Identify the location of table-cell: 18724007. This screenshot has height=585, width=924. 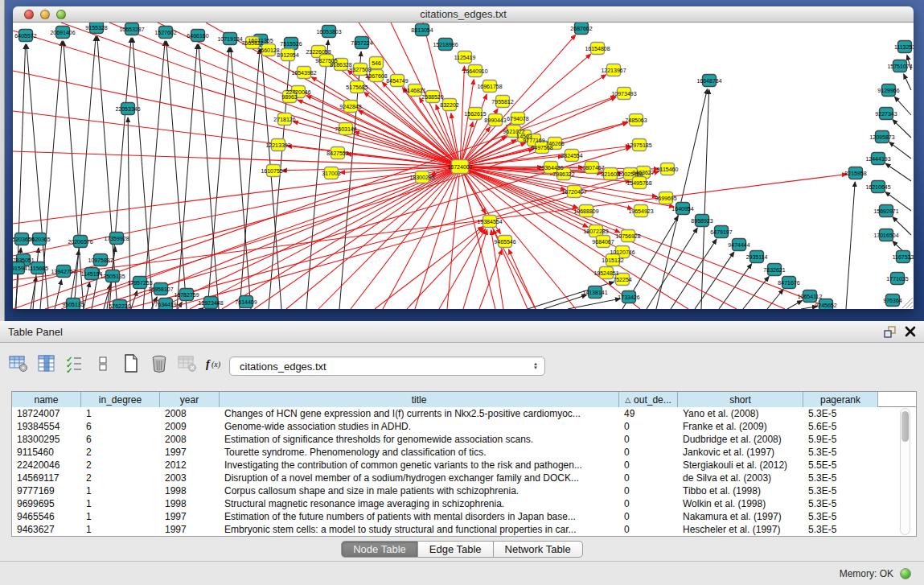
(47, 414).